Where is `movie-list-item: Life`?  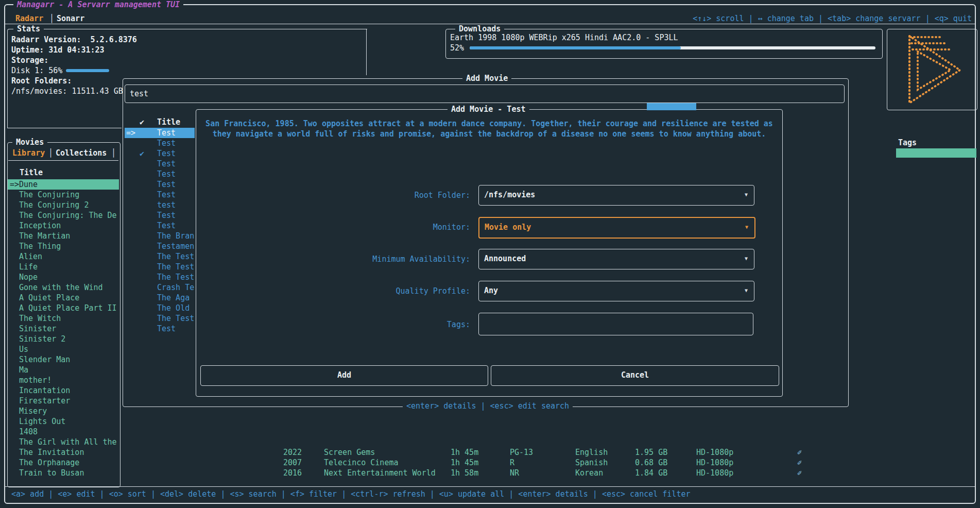
movie-list-item: Life is located at coordinates (63, 267).